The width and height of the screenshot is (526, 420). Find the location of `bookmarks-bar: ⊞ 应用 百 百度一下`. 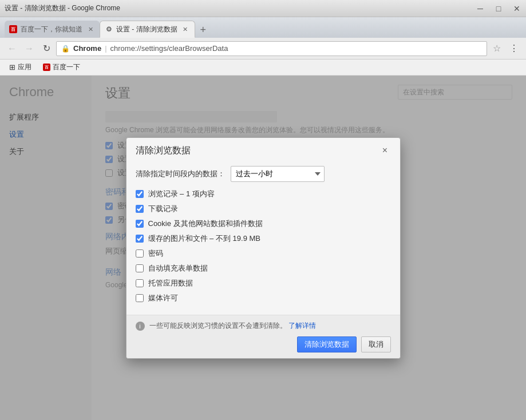

bookmarks-bar: ⊞ 应用 百 百度一下 is located at coordinates (263, 68).